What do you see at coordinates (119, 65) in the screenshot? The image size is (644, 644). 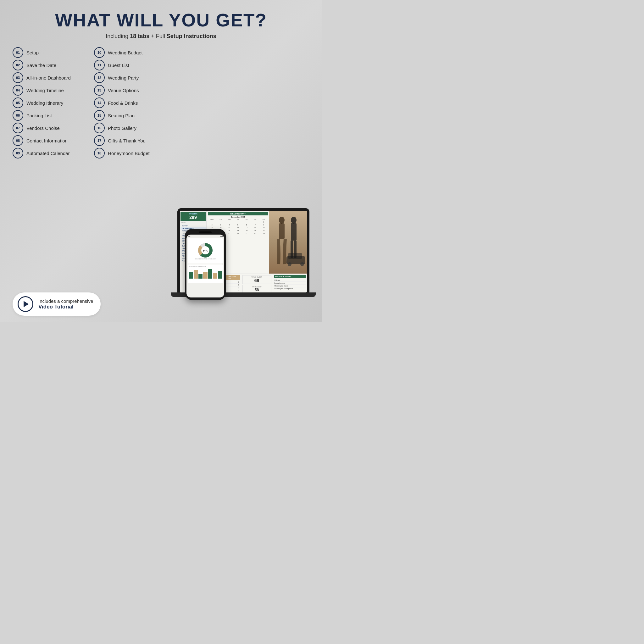 I see `item-label: Guest List` at bounding box center [119, 65].